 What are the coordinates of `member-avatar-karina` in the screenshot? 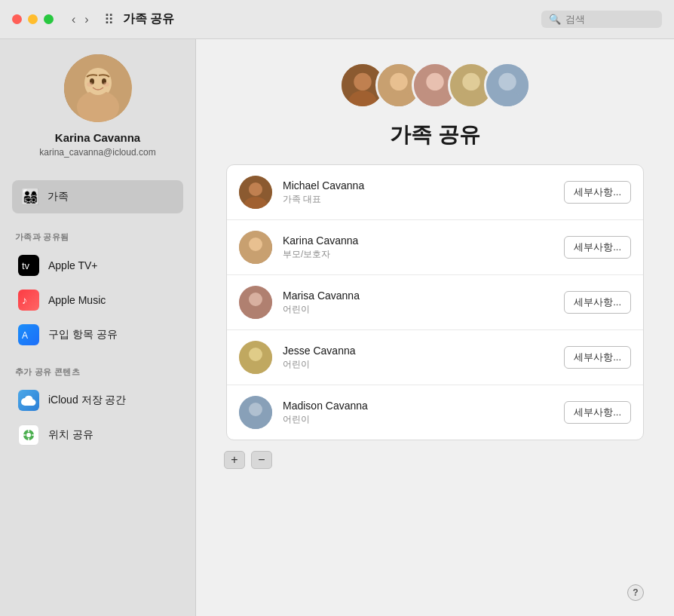 It's located at (256, 247).